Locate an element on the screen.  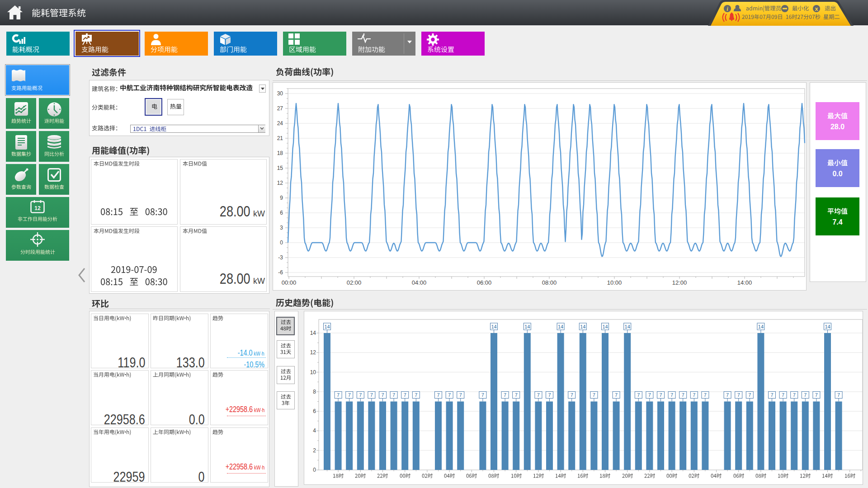
svg-text: 8 is located at coordinates (315, 392).